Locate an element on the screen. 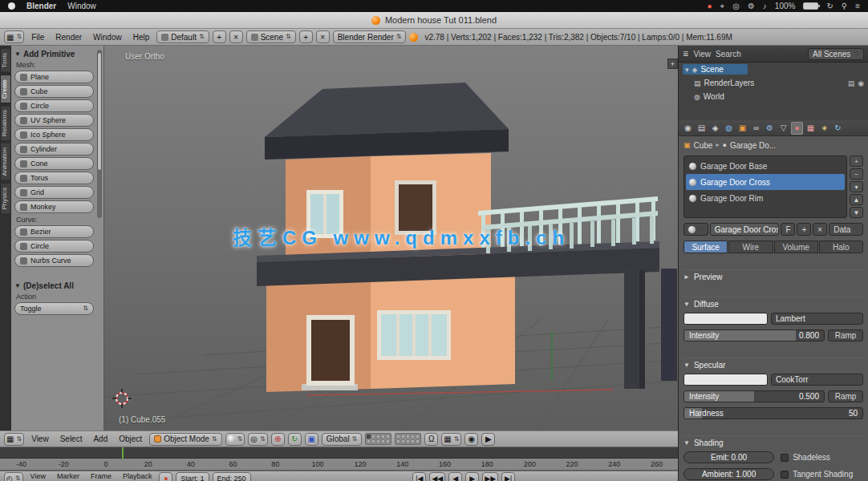 This screenshot has height=481, width=868. slot-remove-button: − is located at coordinates (857, 174).